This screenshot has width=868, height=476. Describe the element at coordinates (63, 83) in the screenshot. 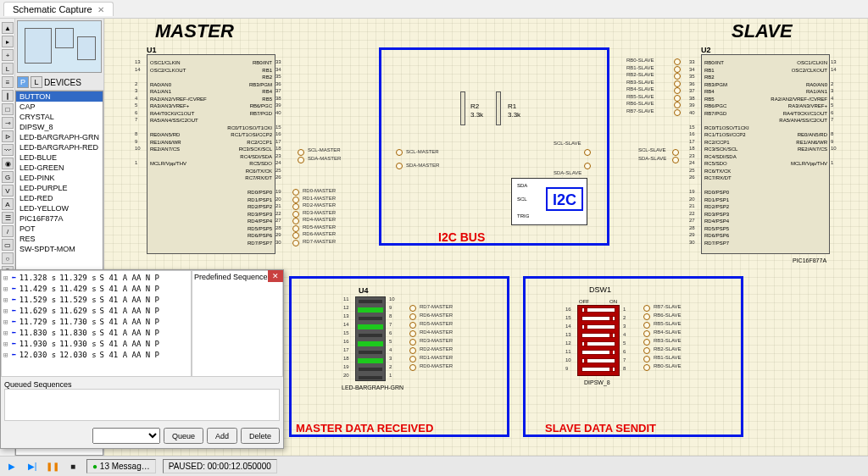

I see `devices-title: DEVICES` at that location.